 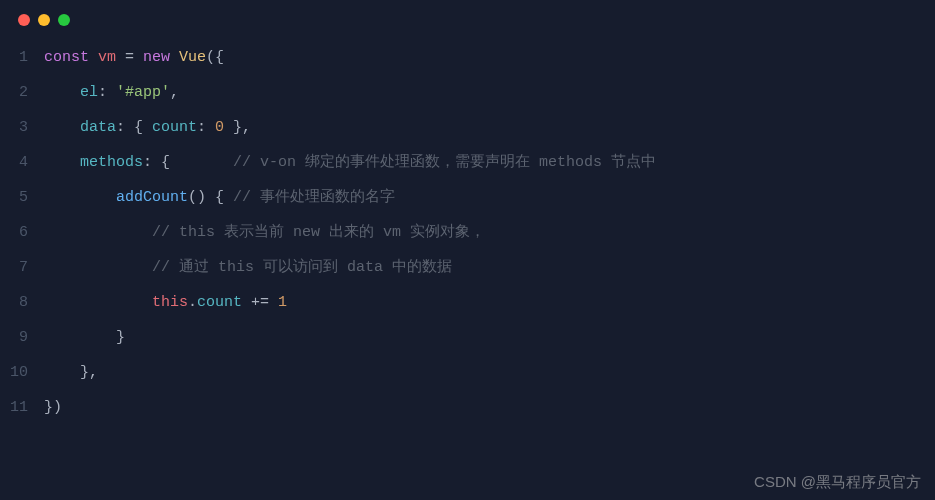 What do you see at coordinates (89, 92) in the screenshot?
I see `token-prop: el` at bounding box center [89, 92].